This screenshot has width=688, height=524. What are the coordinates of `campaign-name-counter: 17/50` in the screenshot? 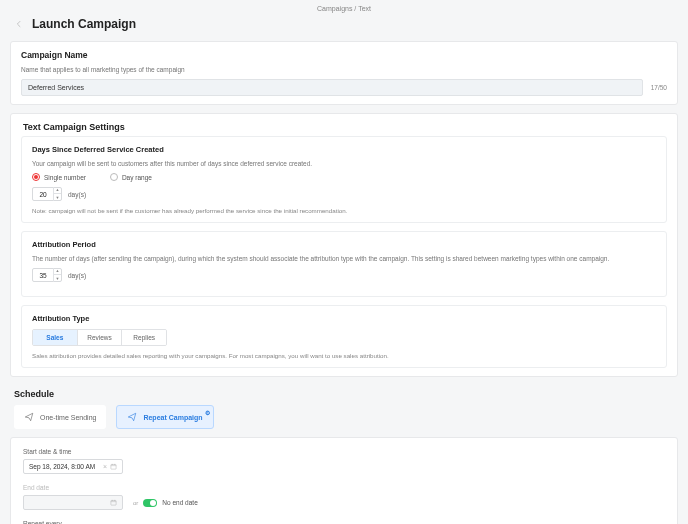 It's located at (659, 88).